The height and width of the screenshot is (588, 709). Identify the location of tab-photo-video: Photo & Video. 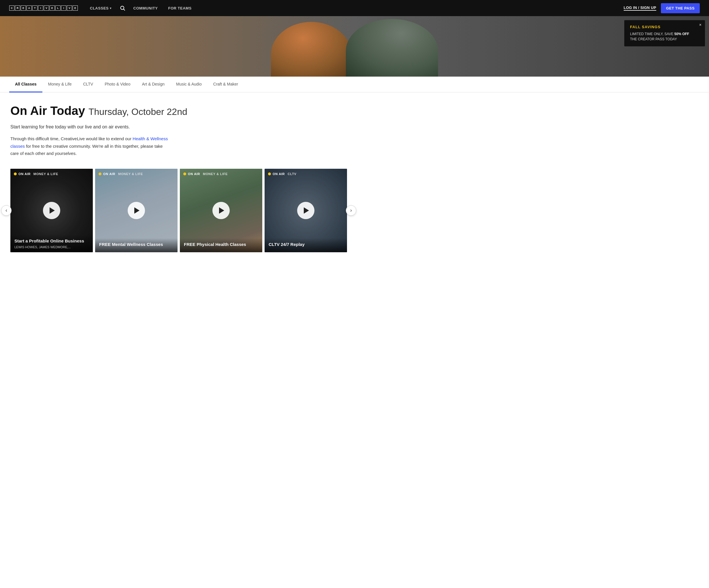
(117, 84).